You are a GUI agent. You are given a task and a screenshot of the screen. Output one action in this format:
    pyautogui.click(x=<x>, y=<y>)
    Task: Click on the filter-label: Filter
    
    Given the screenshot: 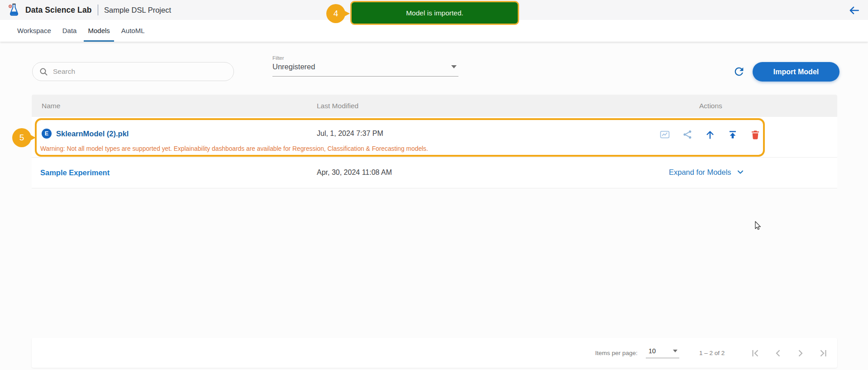 What is the action you would take?
    pyautogui.click(x=366, y=58)
    